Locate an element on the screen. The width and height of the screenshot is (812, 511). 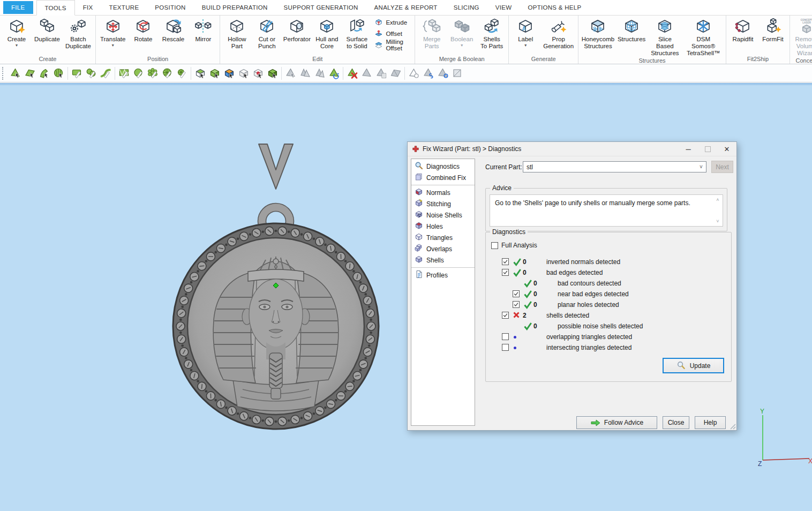
menu-build-preparation: BUILD PREPARATION is located at coordinates (235, 7).